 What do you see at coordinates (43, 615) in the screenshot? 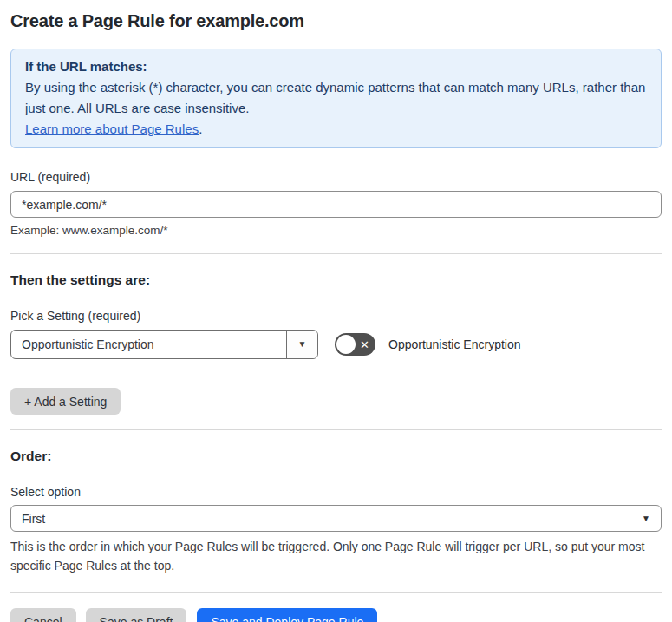
I see `cancel-button: Cancel` at bounding box center [43, 615].